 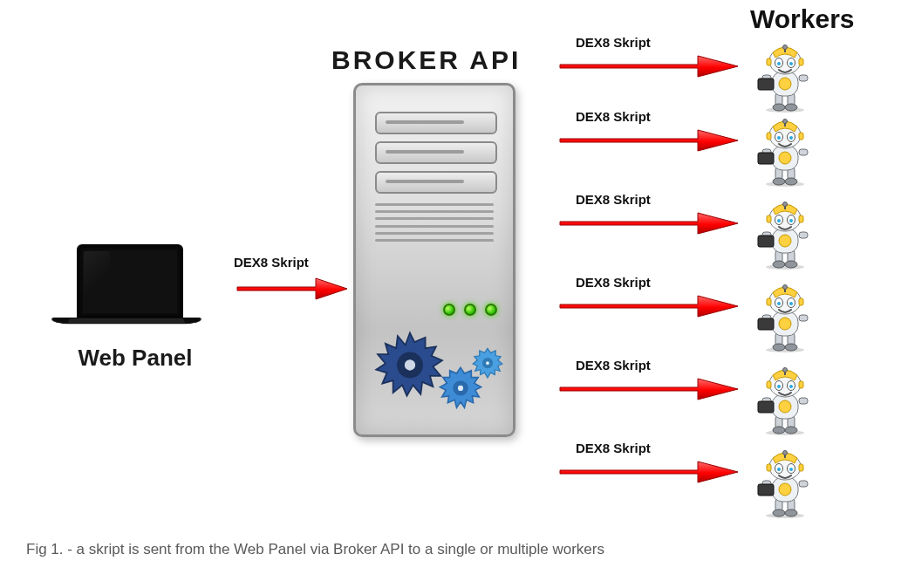 I want to click on arrow-left-label: DEX8 Skript, so click(x=271, y=262).